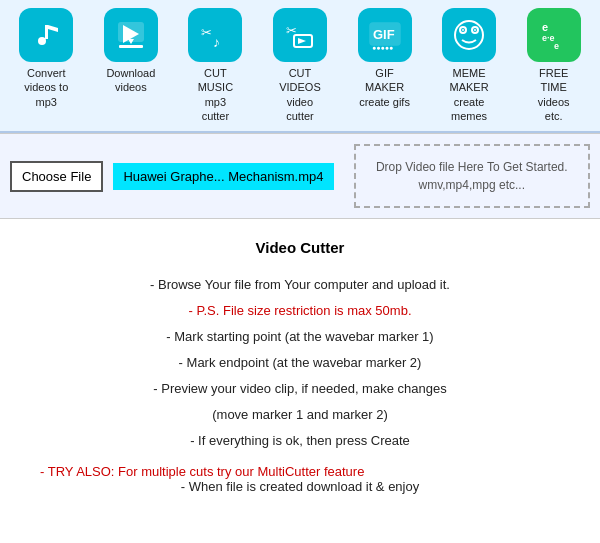 This screenshot has height=543, width=600. What do you see at coordinates (300, 94) in the screenshot?
I see `cut-video-label: CUTVIDEOSvideocutter` at bounding box center [300, 94].